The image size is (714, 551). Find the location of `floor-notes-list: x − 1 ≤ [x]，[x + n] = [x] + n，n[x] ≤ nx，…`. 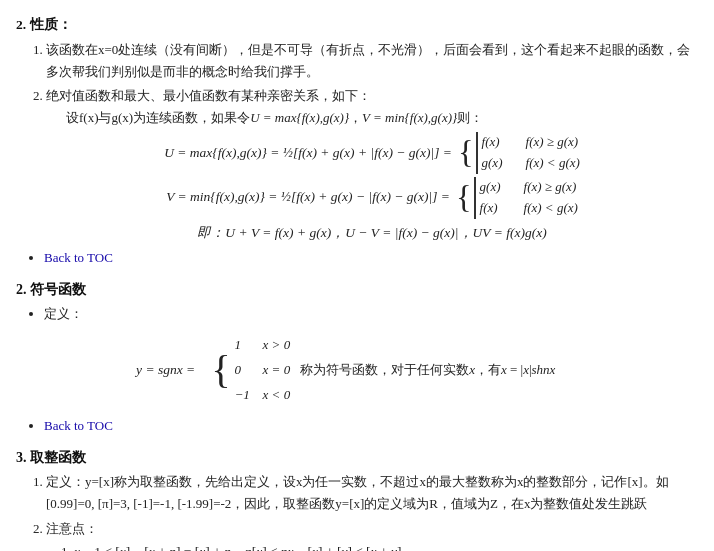

floor-notes-list: x − 1 ≤ [x]，[x + n] = [x] + n，n[x] ≤ nx，… is located at coordinates (372, 546).